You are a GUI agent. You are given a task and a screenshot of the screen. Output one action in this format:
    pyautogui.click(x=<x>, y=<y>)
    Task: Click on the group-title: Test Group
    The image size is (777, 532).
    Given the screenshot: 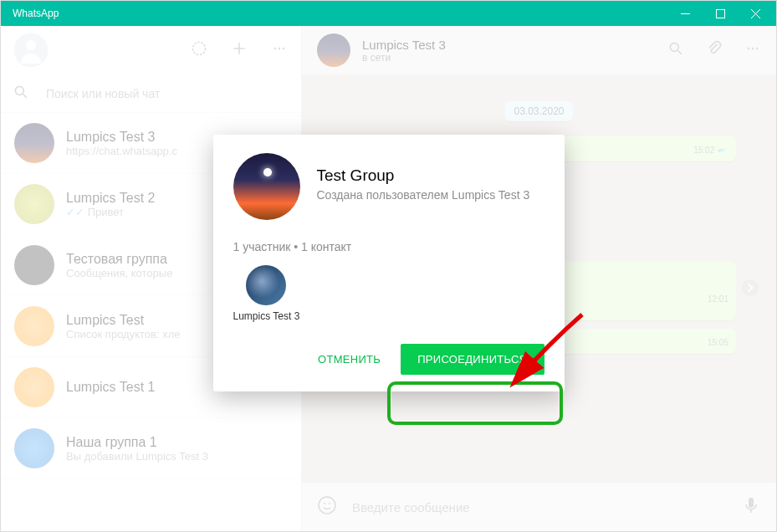 What is the action you would take?
    pyautogui.click(x=423, y=176)
    